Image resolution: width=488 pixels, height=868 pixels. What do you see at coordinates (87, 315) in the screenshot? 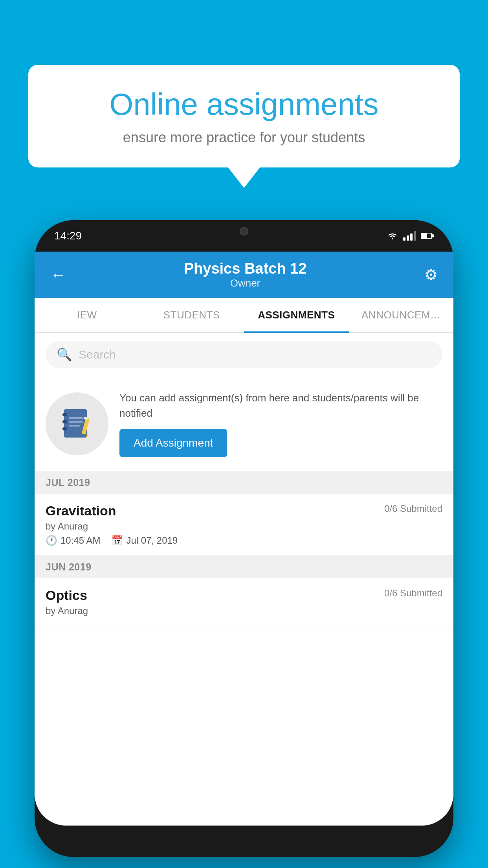
I see `tab-iew: IEW` at bounding box center [87, 315].